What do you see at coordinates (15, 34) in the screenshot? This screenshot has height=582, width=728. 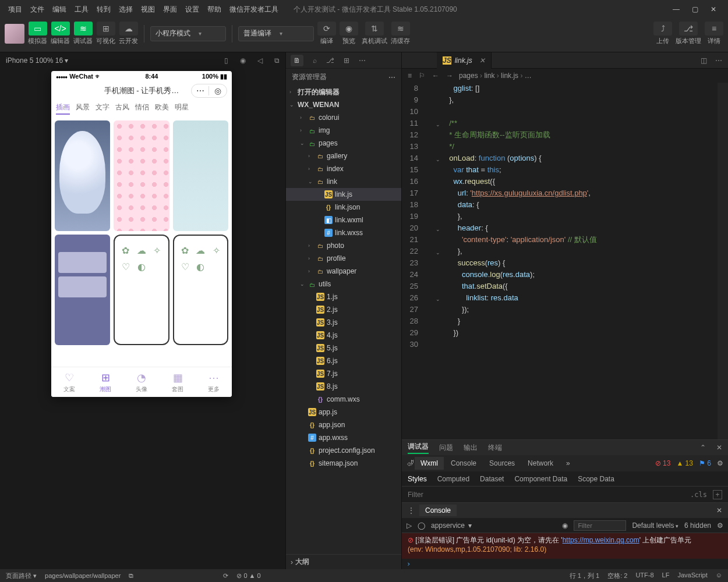 I see `avatar` at bounding box center [15, 34].